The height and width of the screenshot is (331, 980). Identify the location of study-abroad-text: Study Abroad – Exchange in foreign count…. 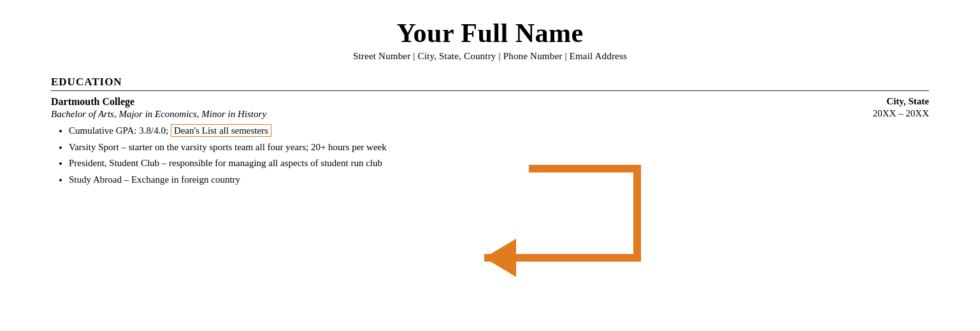
(154, 180).